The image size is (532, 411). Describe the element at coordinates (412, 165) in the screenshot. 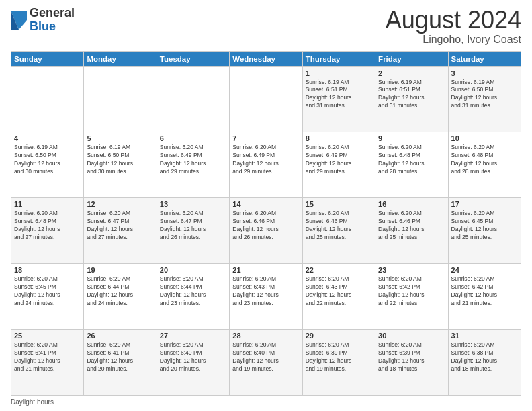

I see `calendar-cell: 9Sunrise: 6:20 AM Sunset: 6:48 PM Daylig…` at that location.